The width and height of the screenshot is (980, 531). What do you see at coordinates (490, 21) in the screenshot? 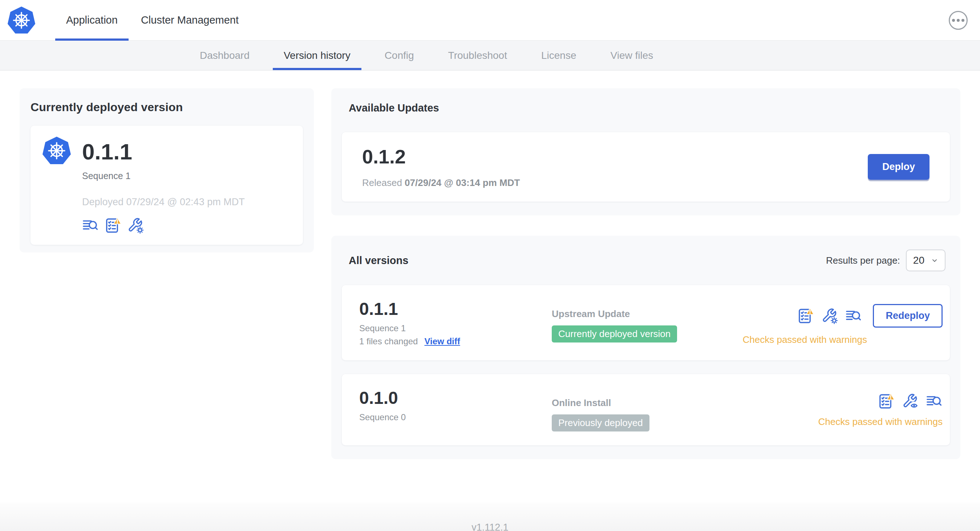
I see `top-header: Application Cluster Management` at bounding box center [490, 21].